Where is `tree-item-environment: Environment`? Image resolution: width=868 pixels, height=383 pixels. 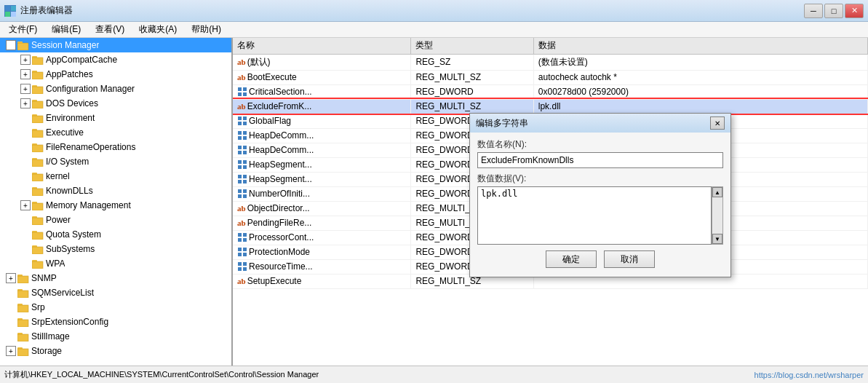
tree-item-environment: Environment is located at coordinates (116, 118).